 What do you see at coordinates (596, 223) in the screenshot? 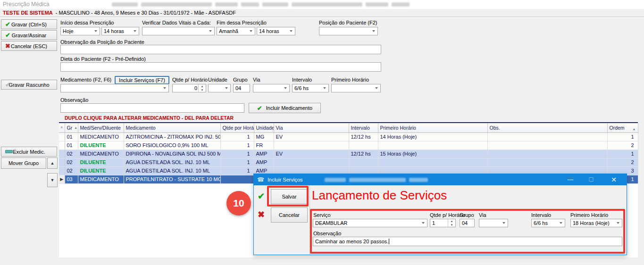
I see `dlg-primeiro-combo: 18 Horas (Hoje)` at bounding box center [596, 223].